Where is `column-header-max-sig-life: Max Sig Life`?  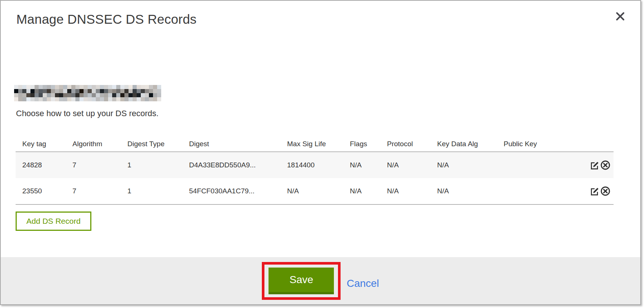 column-header-max-sig-life: Max Sig Life is located at coordinates (312, 135).